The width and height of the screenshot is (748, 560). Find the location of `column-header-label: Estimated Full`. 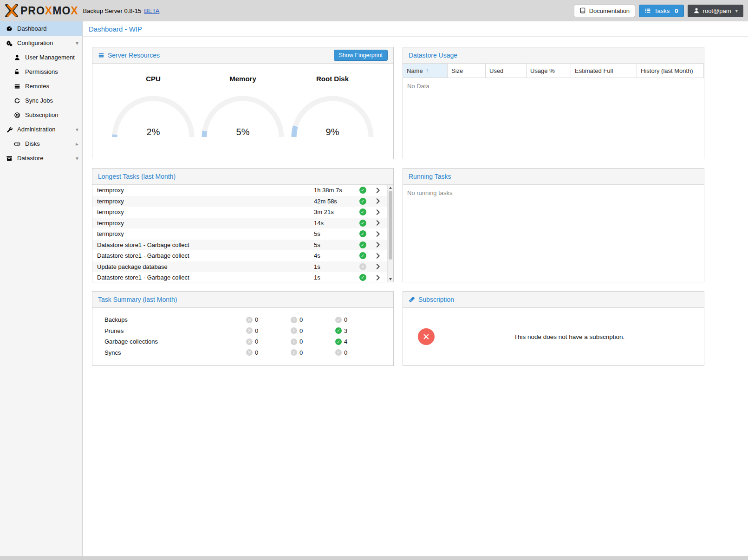

column-header-label: Estimated Full is located at coordinates (594, 71).